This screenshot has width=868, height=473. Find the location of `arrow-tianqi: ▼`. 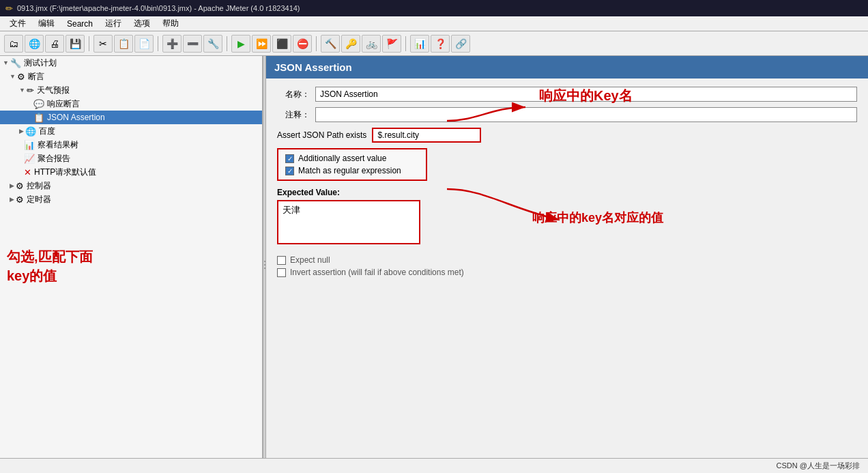

arrow-tianqi: ▼ is located at coordinates (22, 90).